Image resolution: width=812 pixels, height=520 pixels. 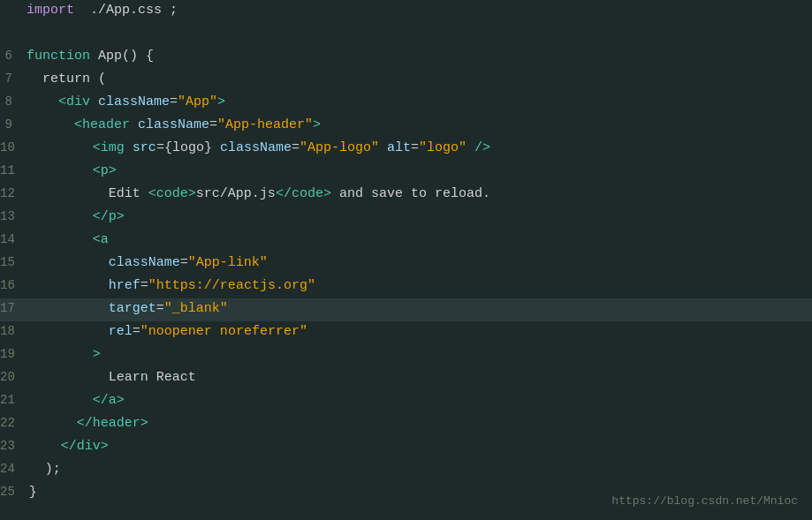 What do you see at coordinates (14, 216) in the screenshot?
I see `line-number: 13` at bounding box center [14, 216].